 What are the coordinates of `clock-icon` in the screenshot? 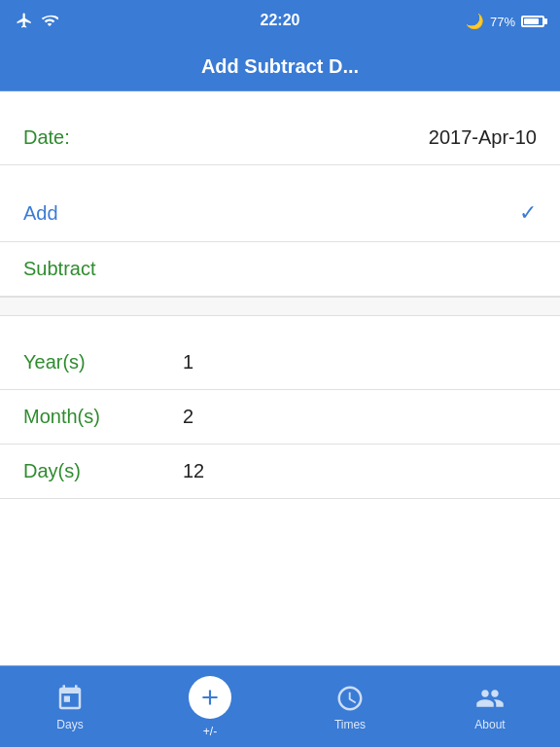 It's located at (350, 698).